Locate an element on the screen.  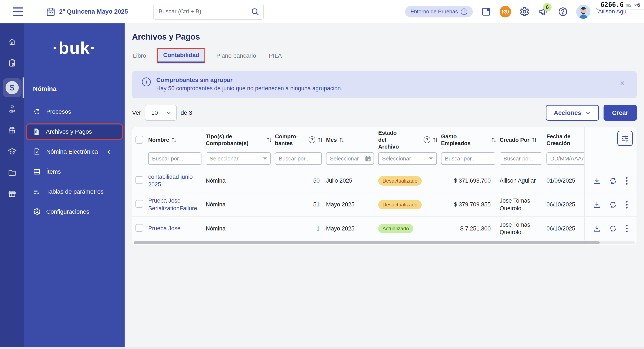
banner-message: Hay 50 comprobantes de junio que no pert… is located at coordinates (250, 88).